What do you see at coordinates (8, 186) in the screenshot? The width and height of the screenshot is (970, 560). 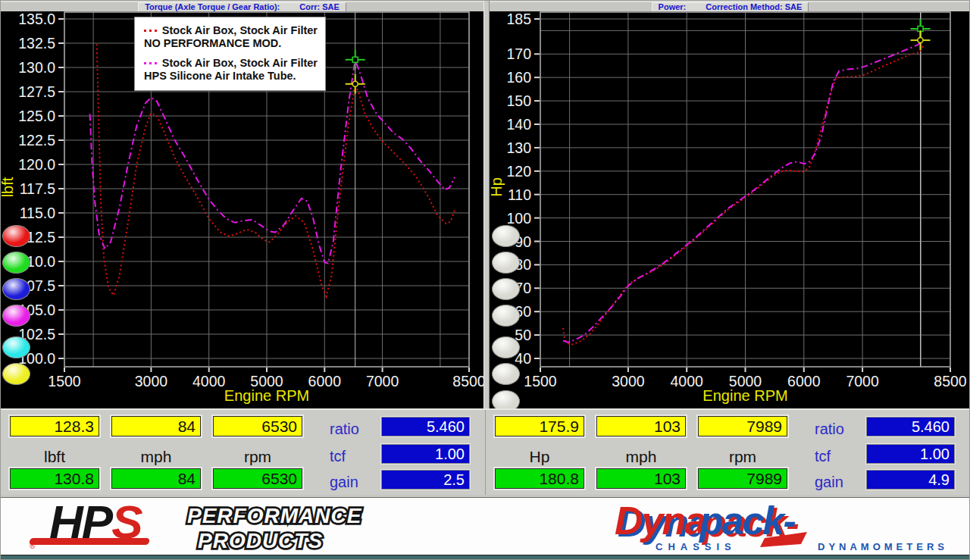 I see `y-axis-title: lbft` at bounding box center [8, 186].